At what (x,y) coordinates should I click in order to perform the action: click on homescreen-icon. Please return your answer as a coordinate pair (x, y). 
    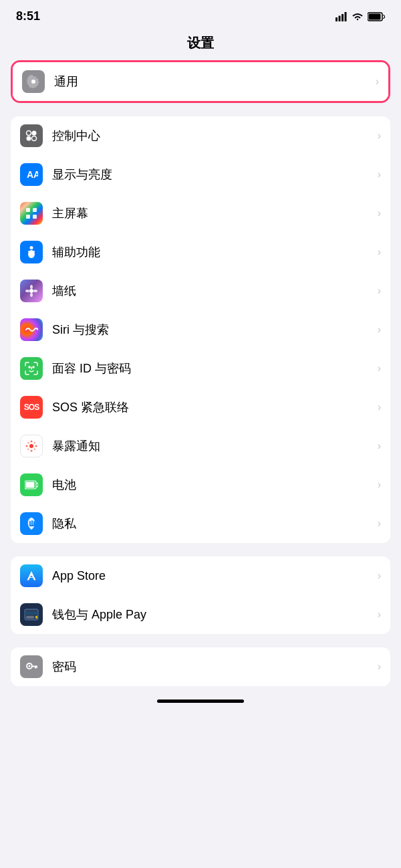
    Looking at the image, I should click on (31, 213).